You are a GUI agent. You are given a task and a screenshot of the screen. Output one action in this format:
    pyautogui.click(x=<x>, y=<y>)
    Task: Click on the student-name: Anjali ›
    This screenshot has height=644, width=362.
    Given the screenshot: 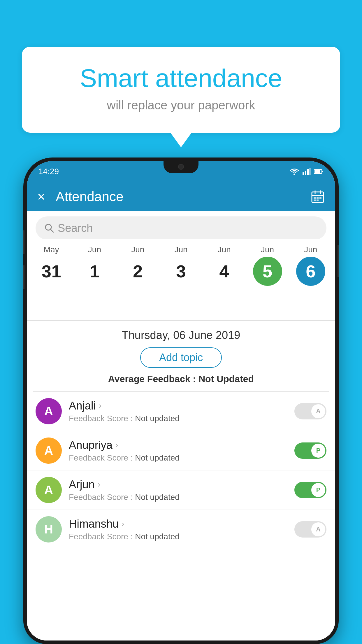 What is the action you would take?
    pyautogui.click(x=182, y=406)
    